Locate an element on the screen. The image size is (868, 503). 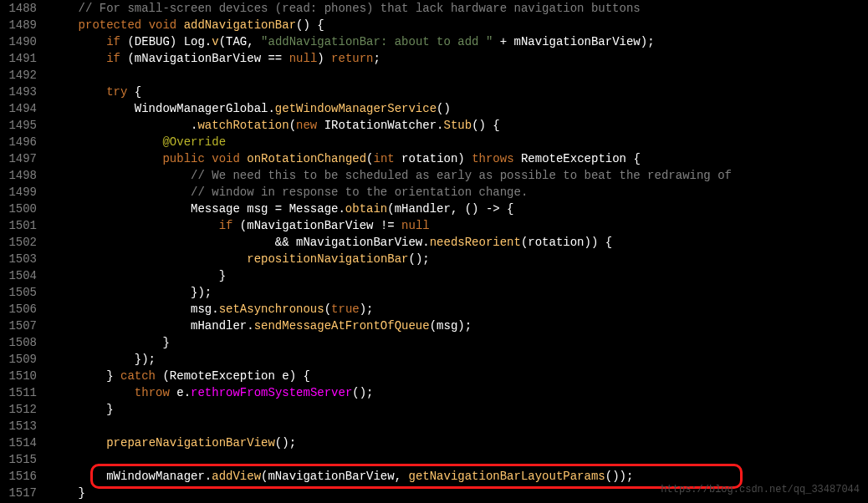
code-line: // window in response to the orientation… is located at coordinates (459, 192).